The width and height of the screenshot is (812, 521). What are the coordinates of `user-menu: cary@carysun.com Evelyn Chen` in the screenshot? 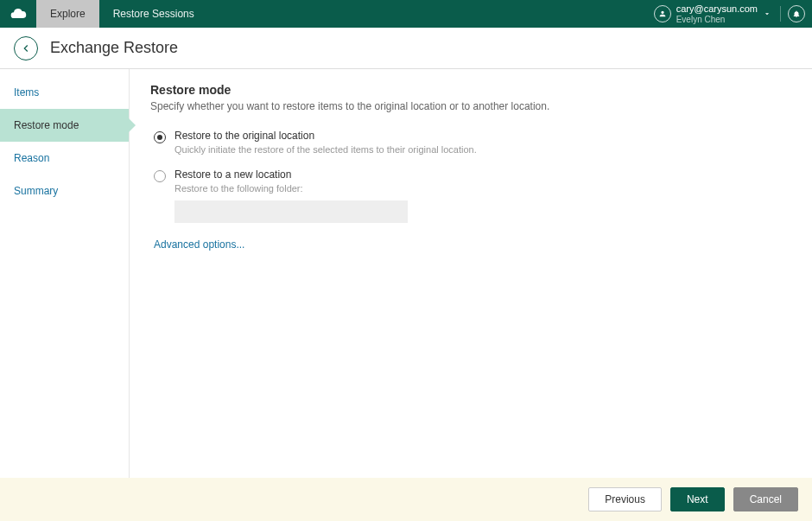 It's located at (713, 14).